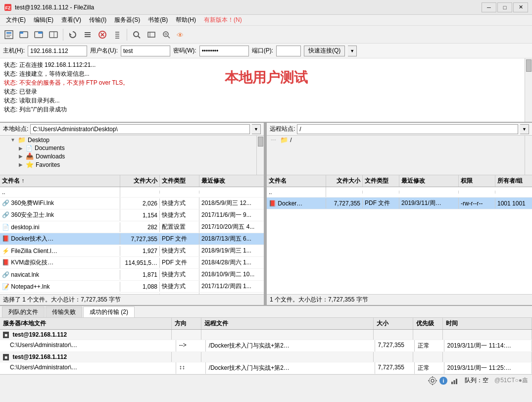 This screenshot has height=402, width=532. What do you see at coordinates (98, 20) in the screenshot?
I see `menu-transfer: 传输(I)` at bounding box center [98, 20].